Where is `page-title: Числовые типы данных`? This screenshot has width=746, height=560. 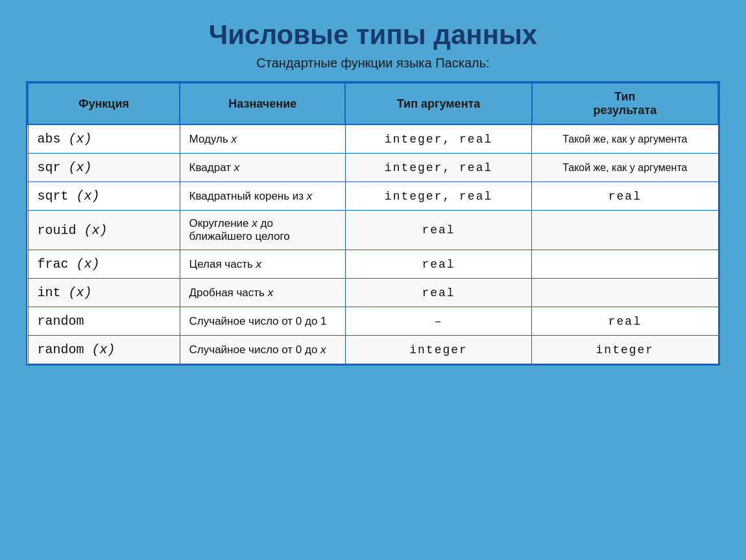
page-title: Числовые типы данных is located at coordinates (373, 35).